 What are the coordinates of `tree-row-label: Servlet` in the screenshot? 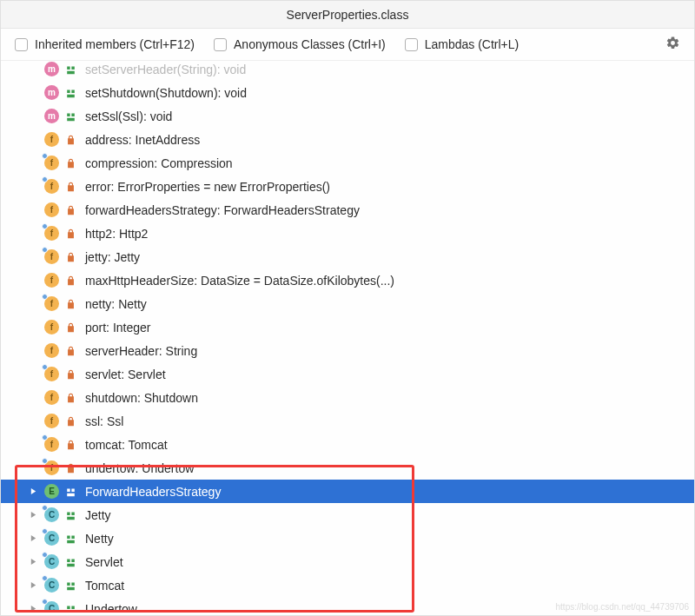 It's located at (104, 562).